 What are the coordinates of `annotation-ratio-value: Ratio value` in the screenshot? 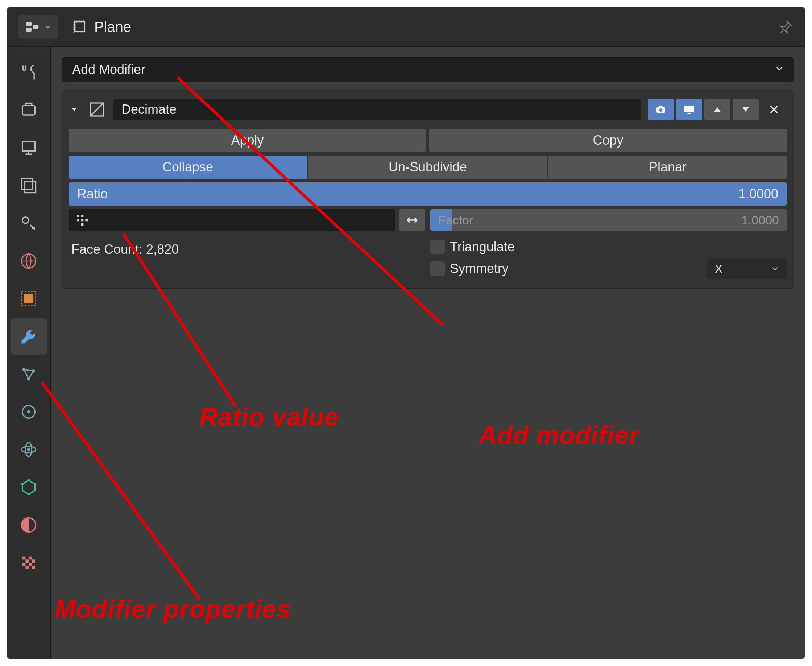 It's located at (269, 417).